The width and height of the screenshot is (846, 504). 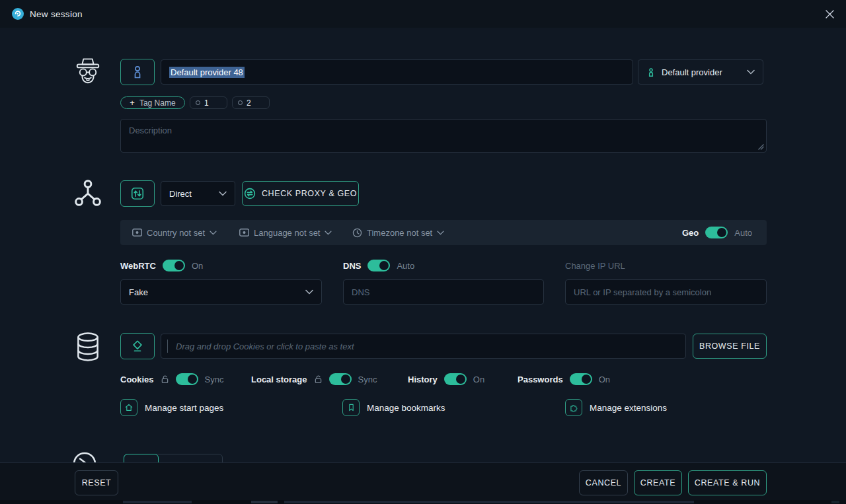 I want to click on dns-toggle-group: DNS Auto, so click(x=379, y=266).